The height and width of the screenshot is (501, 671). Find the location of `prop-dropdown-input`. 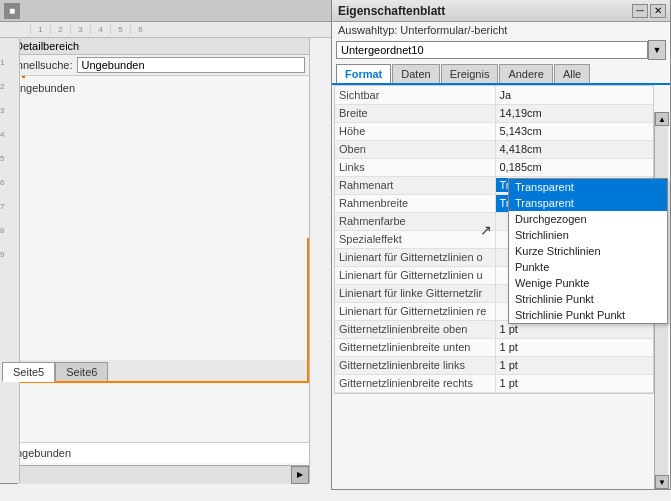

prop-dropdown-input is located at coordinates (492, 50).